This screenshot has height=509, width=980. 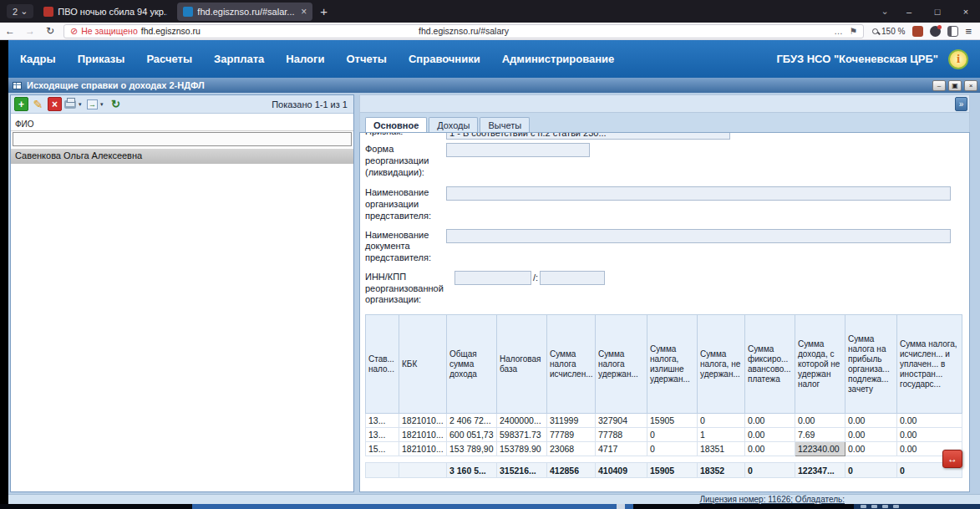 I want to click on add-button: +, so click(x=22, y=104).